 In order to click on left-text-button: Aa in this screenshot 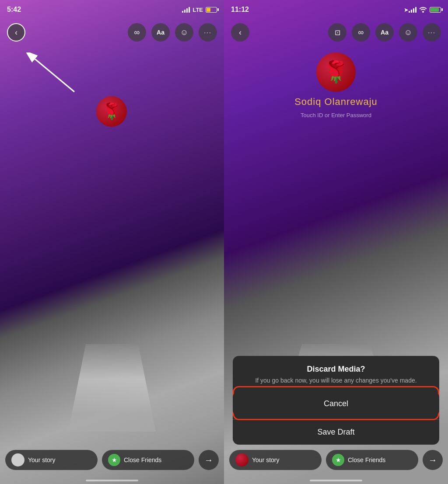, I will do `click(161, 32)`.